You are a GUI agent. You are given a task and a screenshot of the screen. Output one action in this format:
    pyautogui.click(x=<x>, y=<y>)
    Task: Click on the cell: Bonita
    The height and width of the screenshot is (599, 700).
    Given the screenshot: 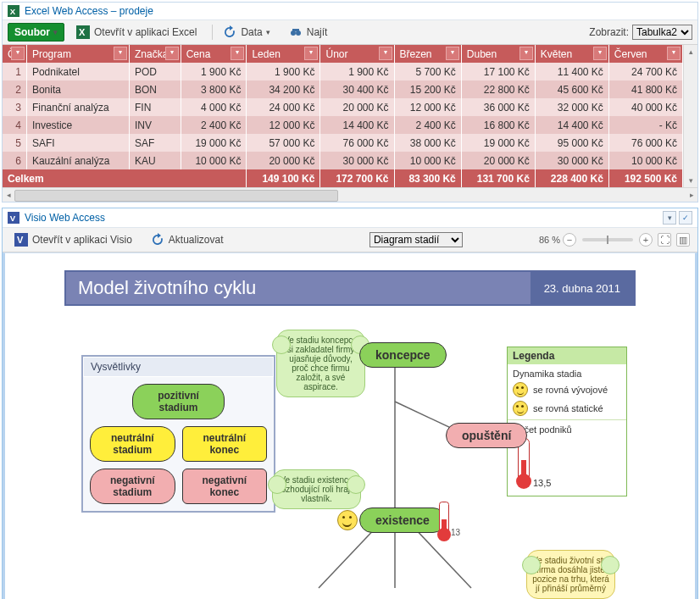 What is the action you would take?
    pyautogui.click(x=78, y=90)
    